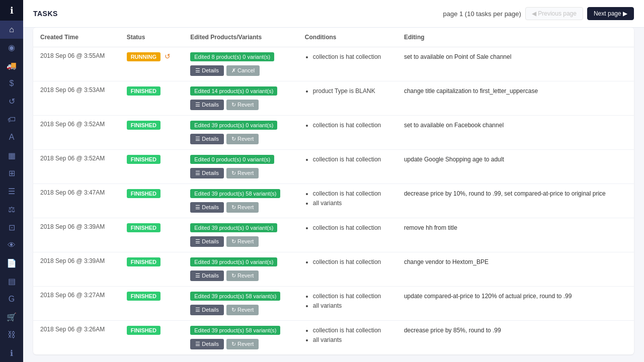  What do you see at coordinates (240, 338) in the screenshot?
I see `cell-edited: Edited 39 product(s) 58 variant(s)☰ Deta…` at bounding box center [240, 338].